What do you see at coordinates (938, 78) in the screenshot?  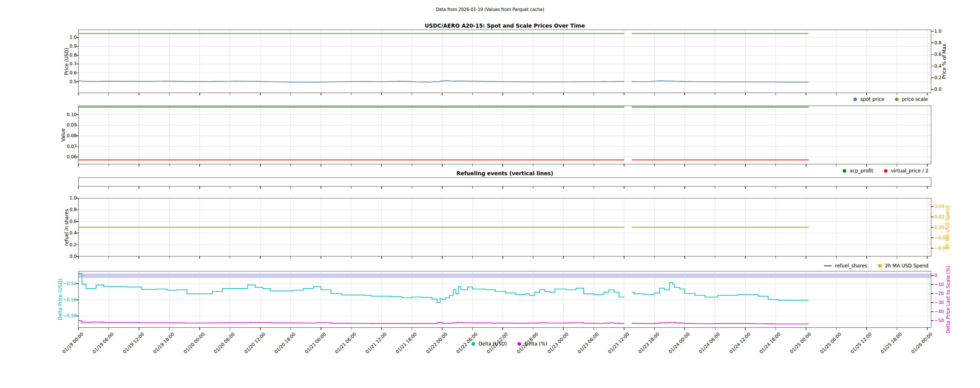 I see `y-tick-label-right: 0.2` at bounding box center [938, 78].